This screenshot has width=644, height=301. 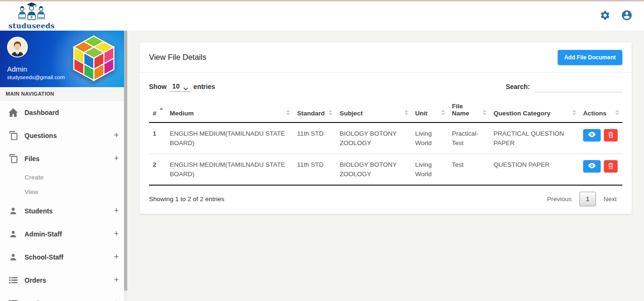 What do you see at coordinates (32, 16) in the screenshot?
I see `logo-link: studuseeds` at bounding box center [32, 16].